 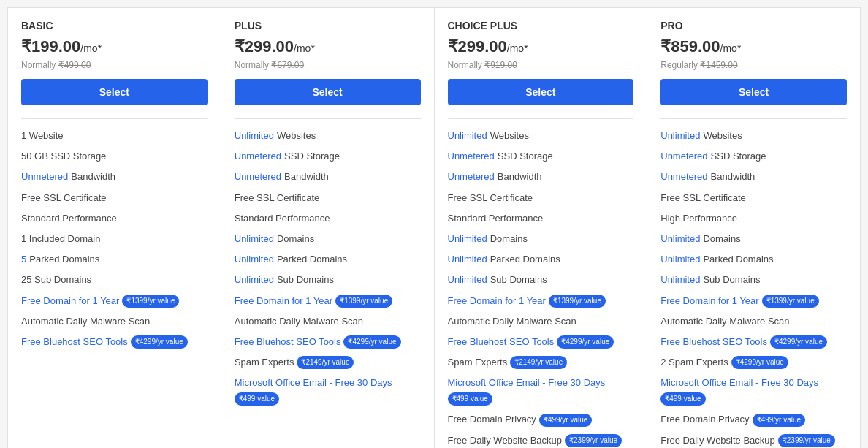 What do you see at coordinates (114, 92) in the screenshot?
I see `select-button-basic: Select` at bounding box center [114, 92].